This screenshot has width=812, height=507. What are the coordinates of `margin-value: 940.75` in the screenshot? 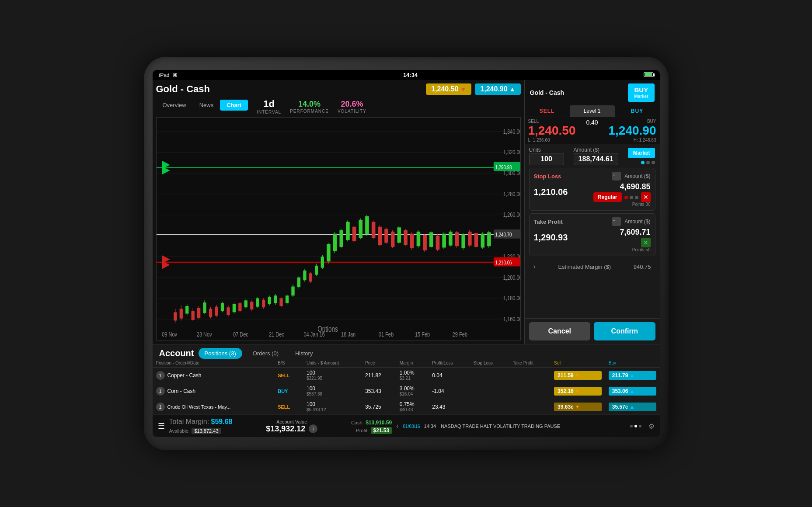 It's located at (642, 267).